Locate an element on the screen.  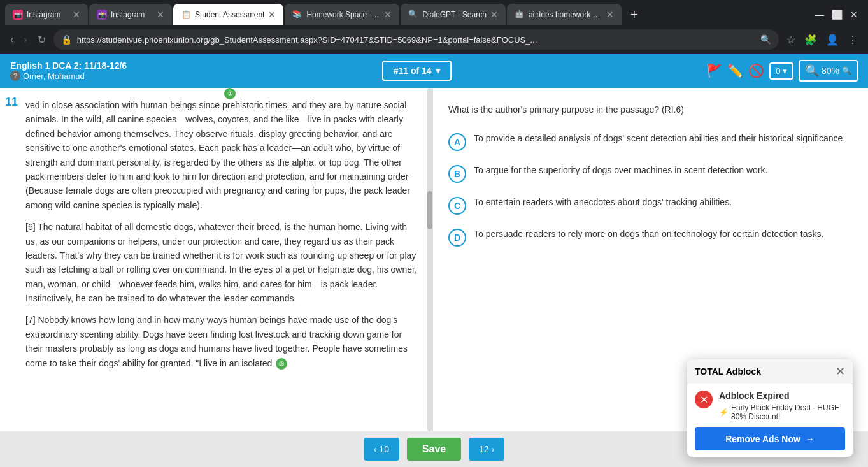
tab-student-assessment-close: ✕ is located at coordinates (272, 15).